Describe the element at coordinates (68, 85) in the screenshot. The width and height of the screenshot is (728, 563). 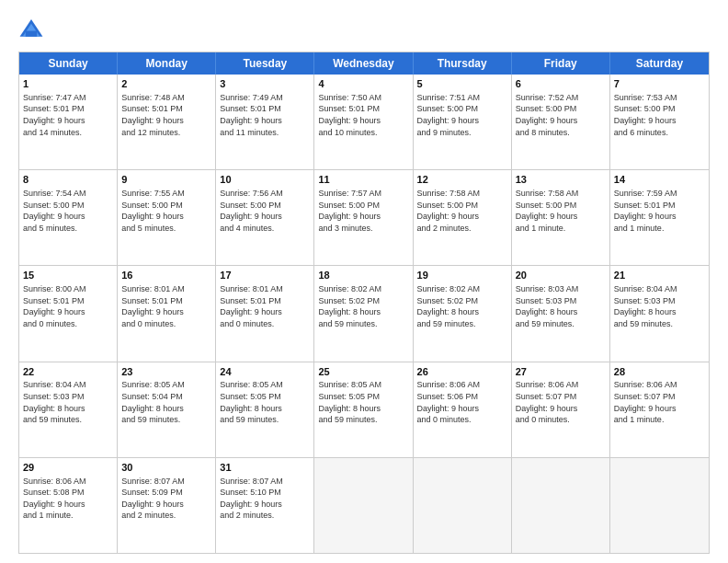
I see `day-number: 1` at that location.